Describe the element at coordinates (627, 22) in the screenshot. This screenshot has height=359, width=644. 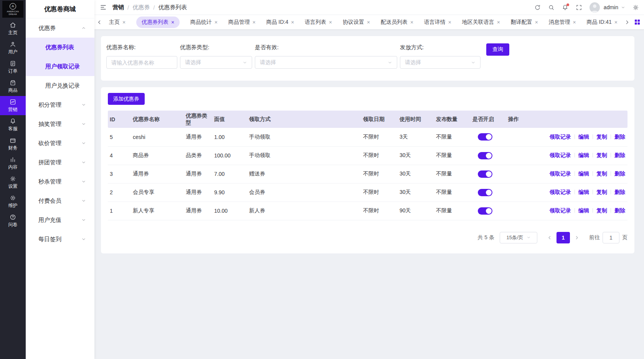
I see `tabs-scroll-right` at that location.